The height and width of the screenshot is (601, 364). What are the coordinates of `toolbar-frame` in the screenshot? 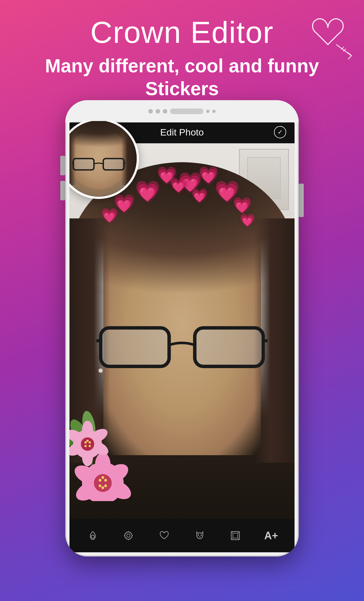 It's located at (235, 536).